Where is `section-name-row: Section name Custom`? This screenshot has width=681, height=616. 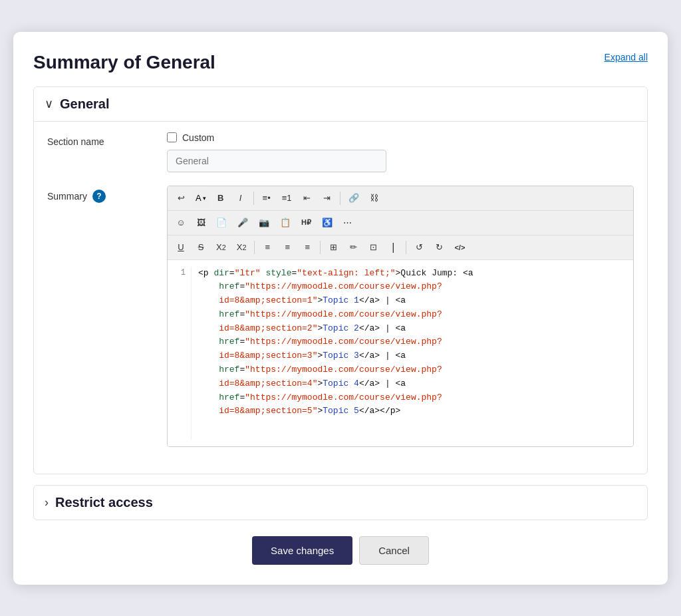
section-name-row: Section name Custom is located at coordinates (340, 152).